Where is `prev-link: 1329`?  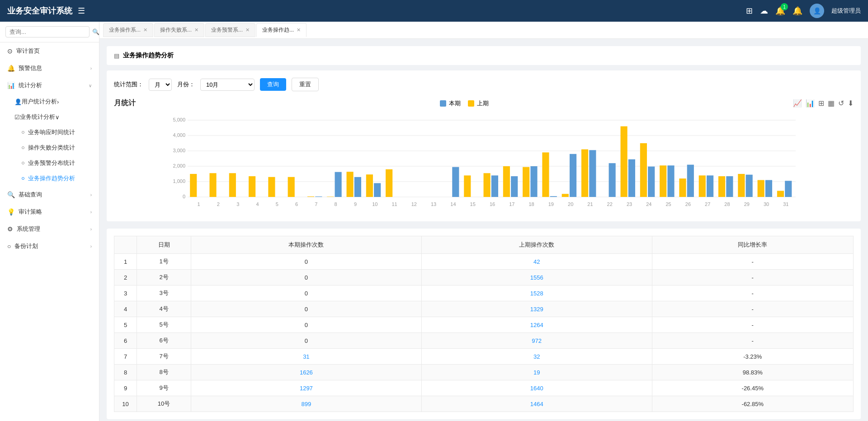
prev-link: 1329 is located at coordinates (537, 309).